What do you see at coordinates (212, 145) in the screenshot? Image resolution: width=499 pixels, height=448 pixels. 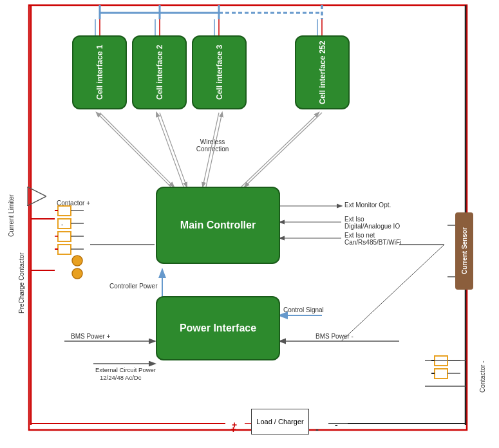 I see `wireless-connection-label: Wireless Connection` at bounding box center [212, 145].